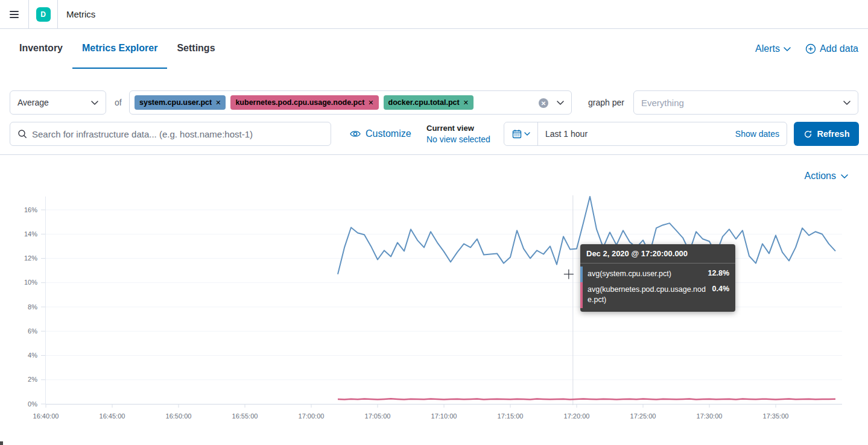 The image size is (868, 445). Describe the element at coordinates (31, 282) in the screenshot. I see `y-axis-label: 10%` at that location.